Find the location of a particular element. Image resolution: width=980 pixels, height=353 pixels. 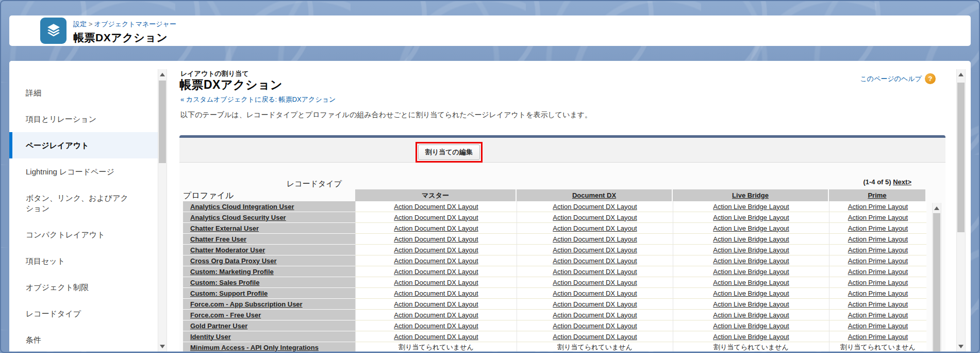

profile-link: Cross Org Data Proxy User is located at coordinates (234, 261).